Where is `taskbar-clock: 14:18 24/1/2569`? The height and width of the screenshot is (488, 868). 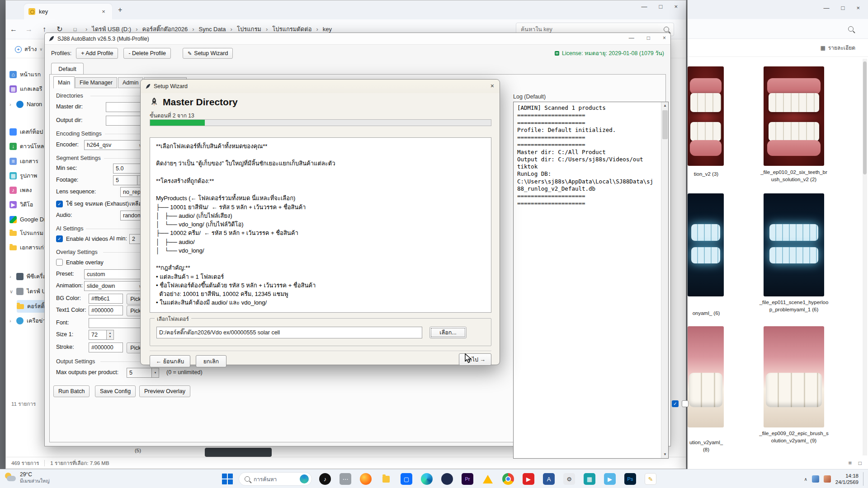
taskbar-clock: 14:18 24/1/2569 is located at coordinates (847, 479).